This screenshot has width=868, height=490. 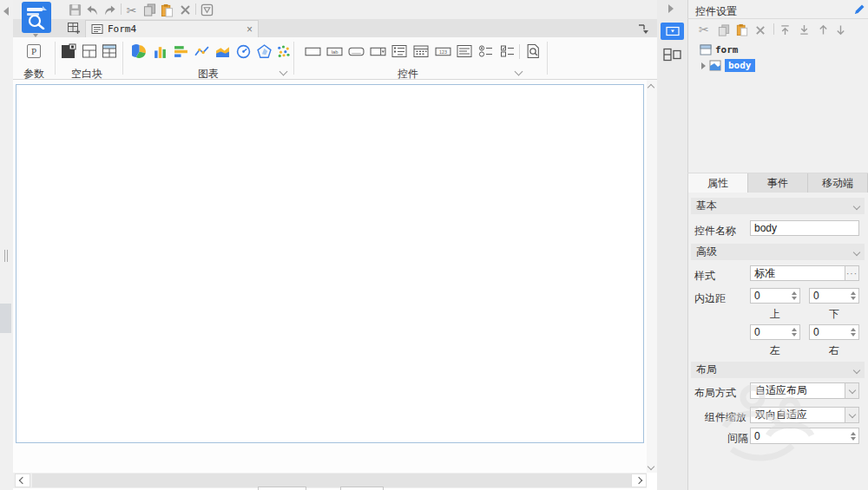 What do you see at coordinates (823, 31) in the screenshot?
I see `move-up-button` at bounding box center [823, 31].